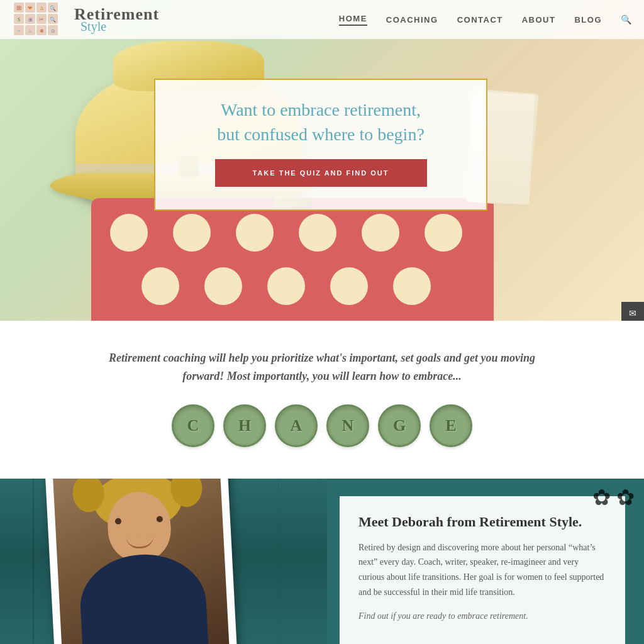 This screenshot has width=644, height=644. Describe the element at coordinates (539, 20) in the screenshot. I see `nav-about: ABOUT` at that location.